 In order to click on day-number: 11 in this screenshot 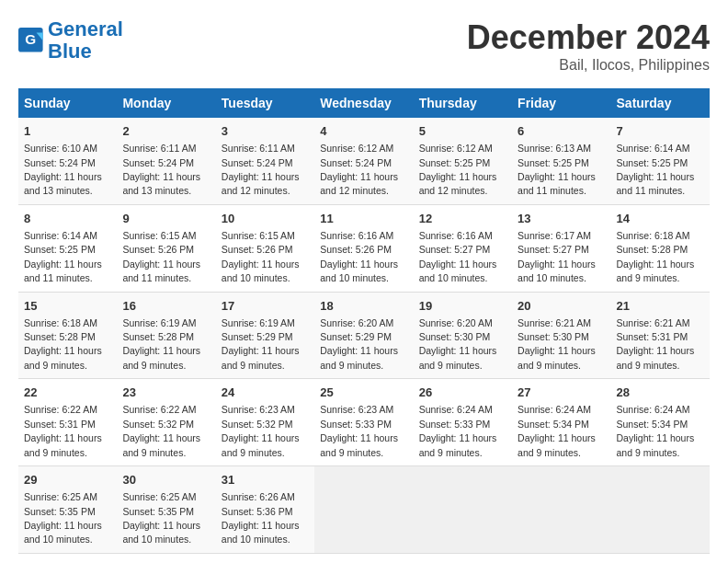, I will do `click(364, 219)`.